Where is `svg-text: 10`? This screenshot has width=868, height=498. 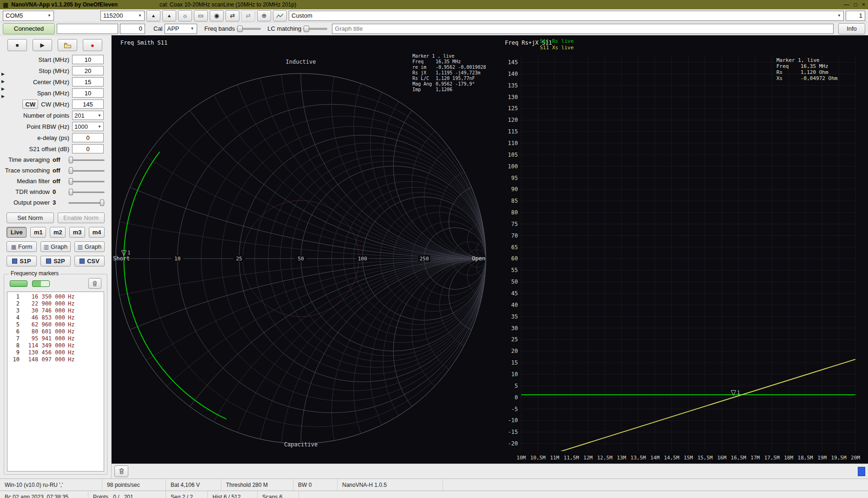 svg-text: 10 is located at coordinates (178, 259).